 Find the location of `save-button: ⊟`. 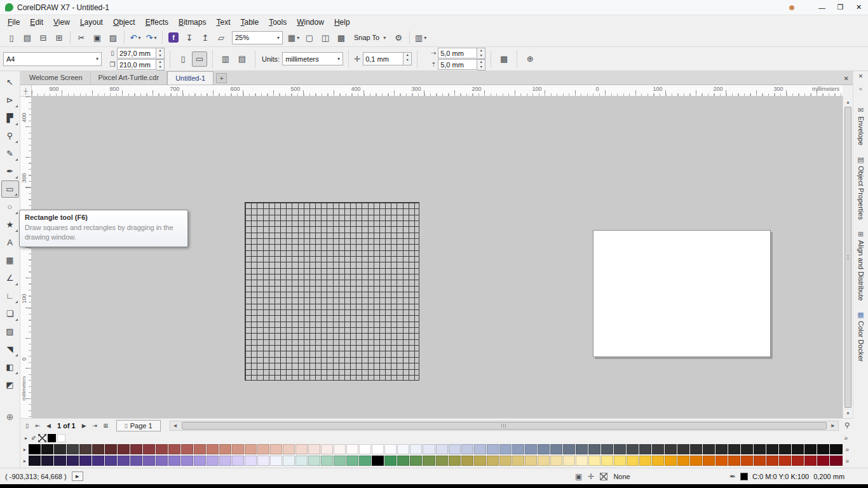

save-button: ⊟ is located at coordinates (43, 37).